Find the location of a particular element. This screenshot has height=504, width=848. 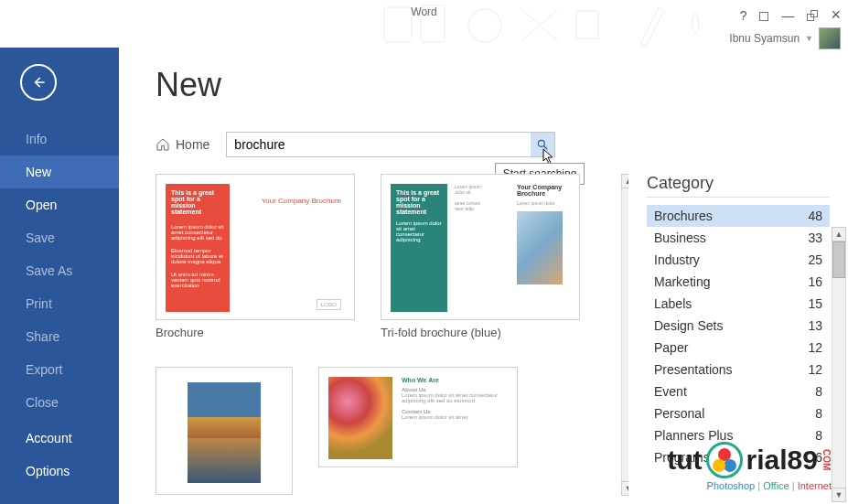

category-item: Personal8 is located at coordinates (738, 413).